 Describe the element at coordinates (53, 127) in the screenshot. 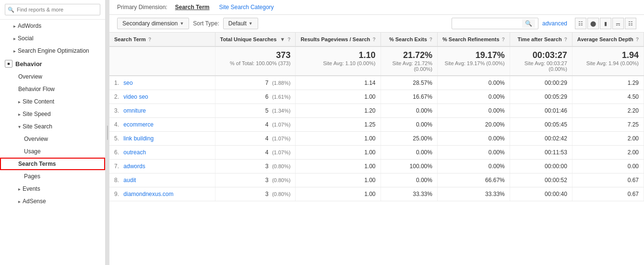

I see `sidebar-item-site-search: ▾ Site Search` at that location.